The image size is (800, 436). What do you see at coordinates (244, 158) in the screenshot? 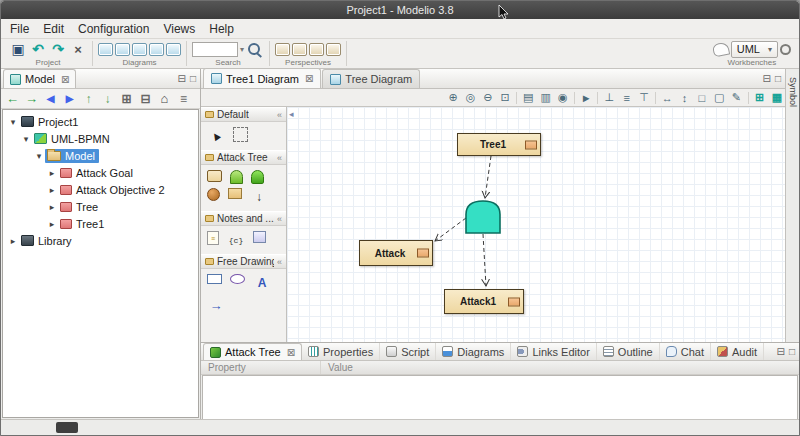
I see `palette-section-attack-tree: Attack Tree«` at bounding box center [244, 158].